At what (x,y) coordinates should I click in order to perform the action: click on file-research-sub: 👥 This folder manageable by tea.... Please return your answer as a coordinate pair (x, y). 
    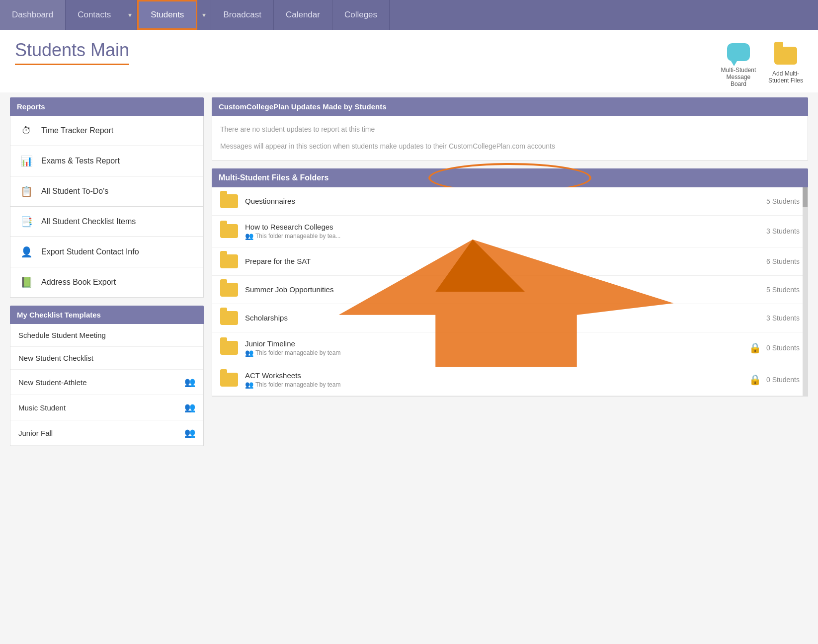
    Looking at the image, I should click on (506, 236).